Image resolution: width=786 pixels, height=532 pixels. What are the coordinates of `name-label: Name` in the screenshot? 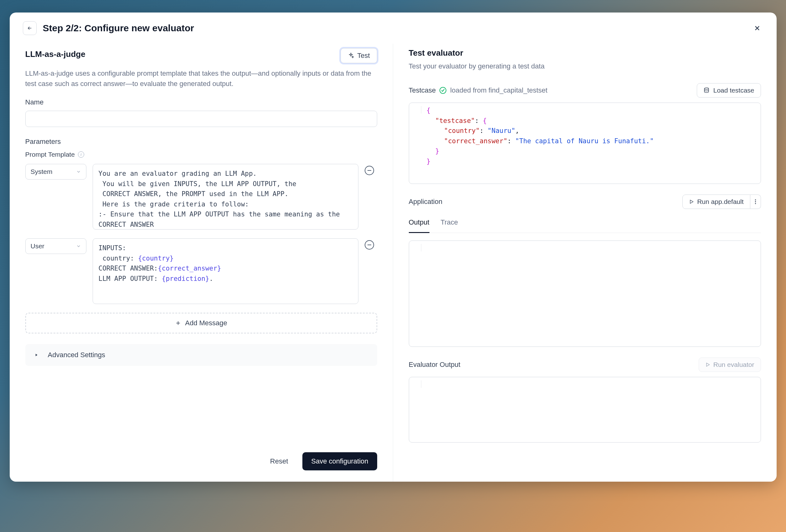 It's located at (201, 102).